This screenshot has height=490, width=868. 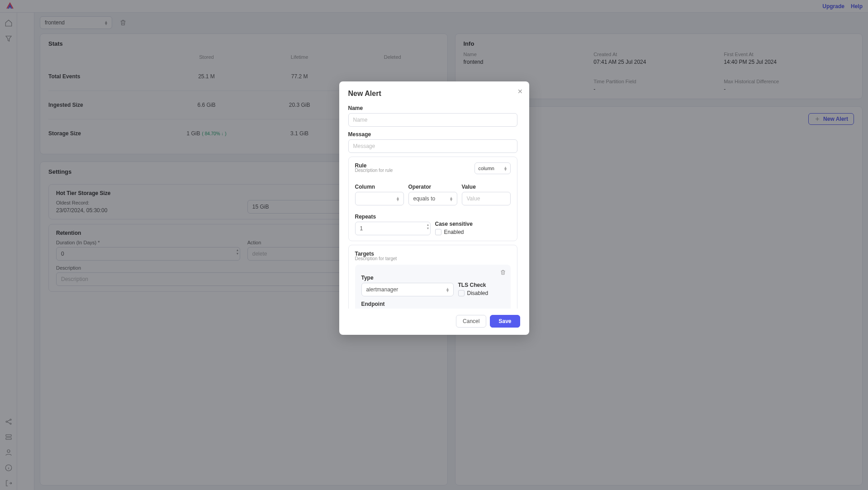 What do you see at coordinates (433, 277) in the screenshot?
I see `targets-panel: Targets Description for target Type aler…` at bounding box center [433, 277].